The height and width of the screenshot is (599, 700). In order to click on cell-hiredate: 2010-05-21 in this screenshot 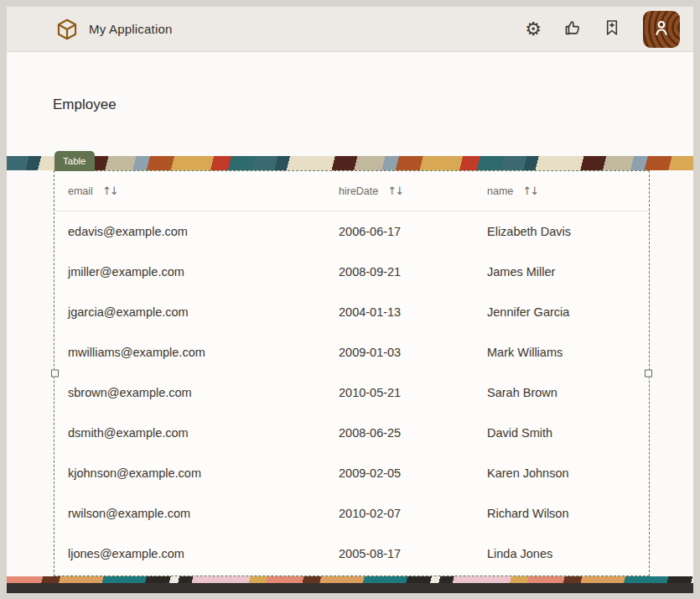, I will do `click(412, 393)`.